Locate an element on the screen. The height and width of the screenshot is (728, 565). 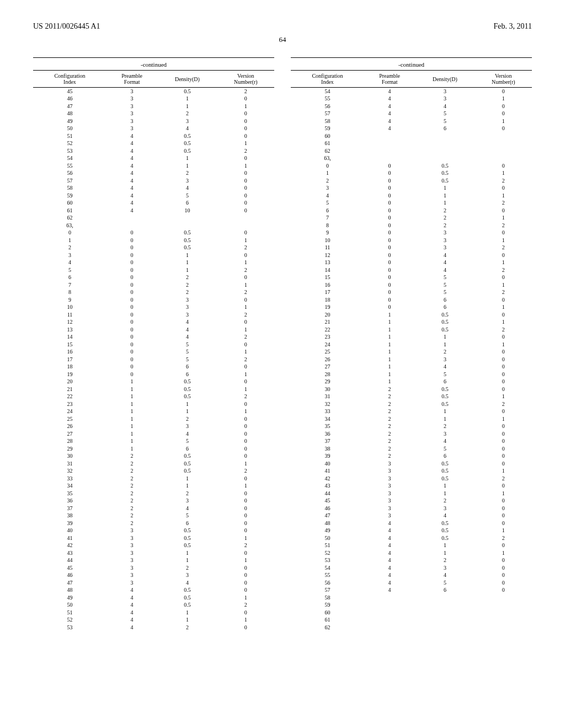
table-cell: 47 is located at coordinates (70, 583).